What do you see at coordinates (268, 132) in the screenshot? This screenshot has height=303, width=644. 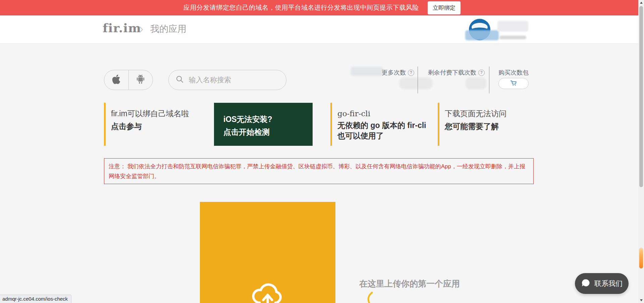 I see `promo-subtitle: 点击开始检测` at bounding box center [268, 132].